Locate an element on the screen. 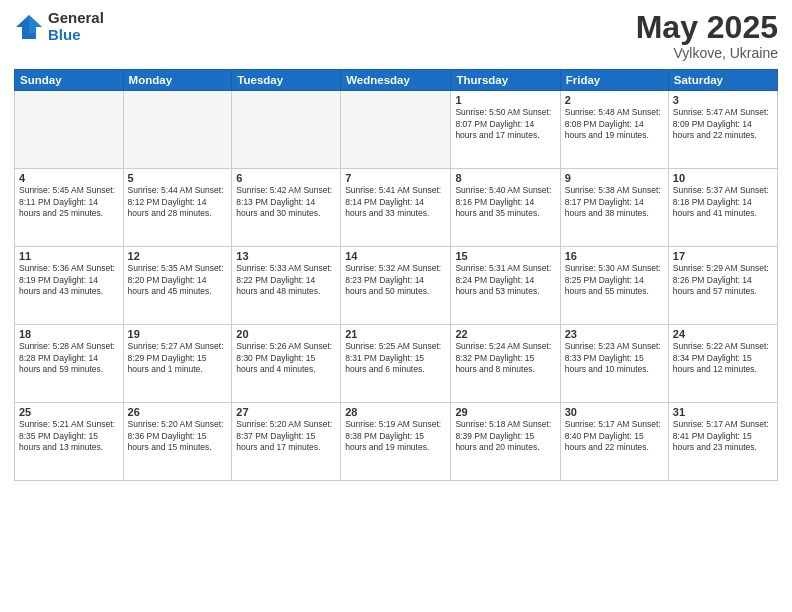  table-cell: 6Sunrise: 5:42 AM Sunset: 8:13 PM Daylig… is located at coordinates (286, 208).